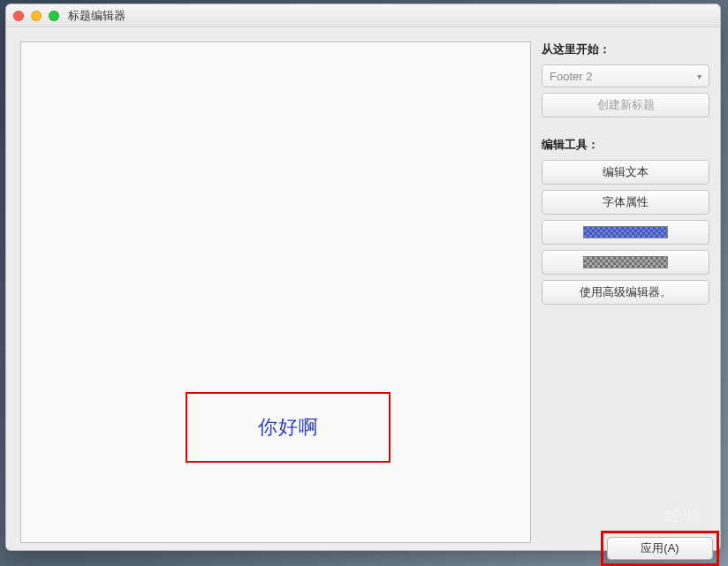 This screenshot has height=566, width=728. I want to click on window-title: 标题编辑器, so click(97, 16).